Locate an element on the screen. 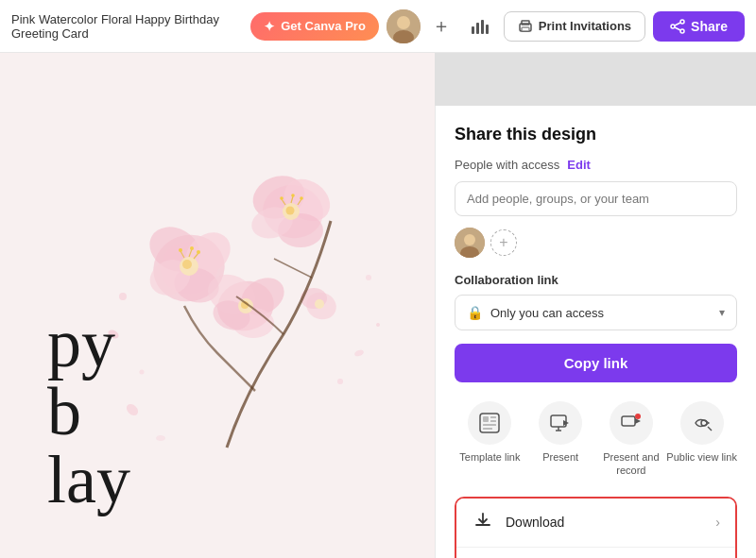 This screenshot has width=756, height=558. download-icon is located at coordinates (483, 523).